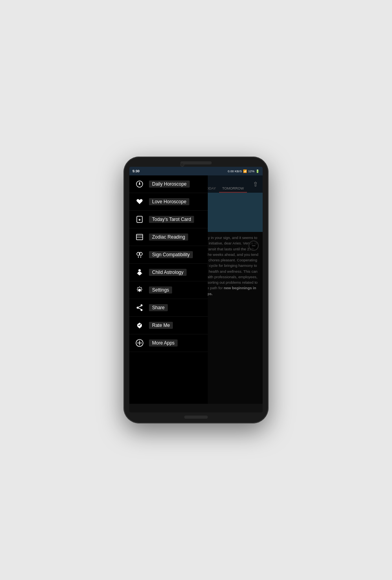 Image resolution: width=392 pixels, height=580 pixels. I want to click on child-astrology-label: Child Astrology, so click(168, 272).